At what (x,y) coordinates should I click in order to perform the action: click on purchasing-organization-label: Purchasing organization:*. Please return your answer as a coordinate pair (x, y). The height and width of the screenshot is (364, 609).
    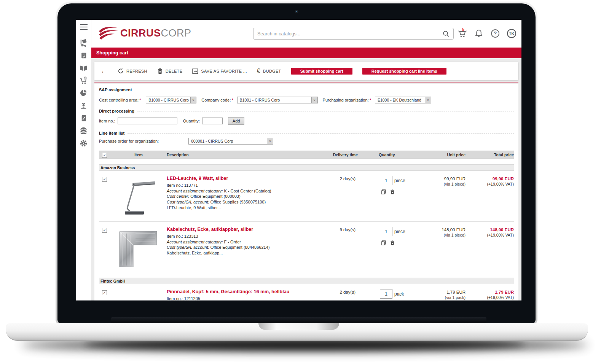
    Looking at the image, I should click on (347, 100).